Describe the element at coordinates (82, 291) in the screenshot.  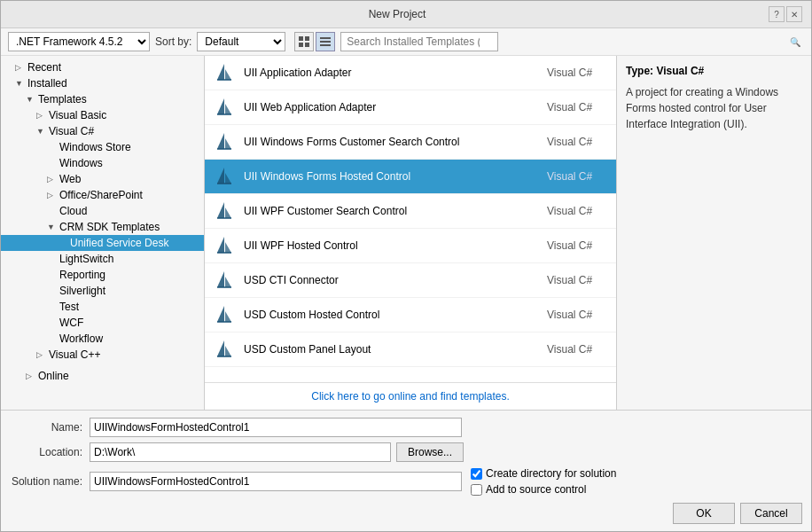
I see `silverlight-label: Silverlight` at that location.